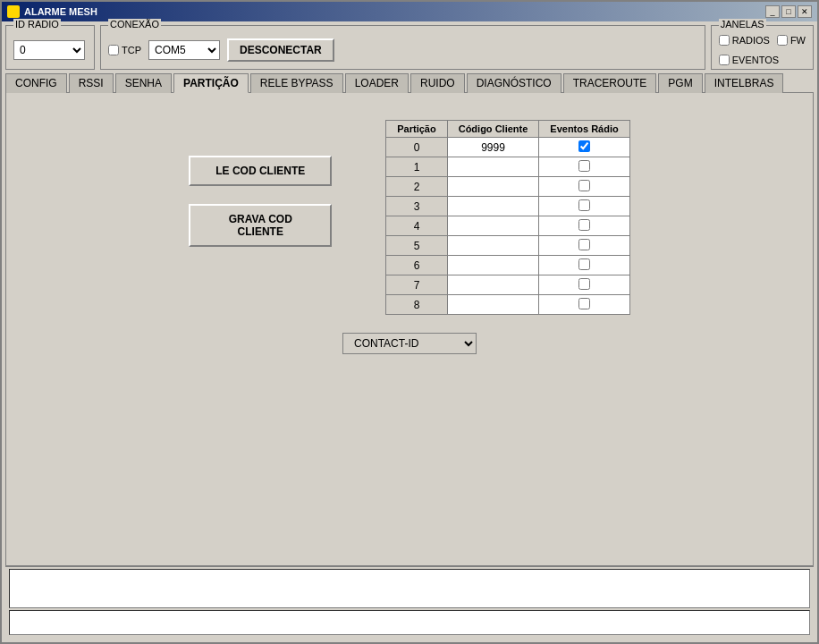 The height and width of the screenshot is (644, 819). I want to click on partition-number: 7, so click(417, 285).